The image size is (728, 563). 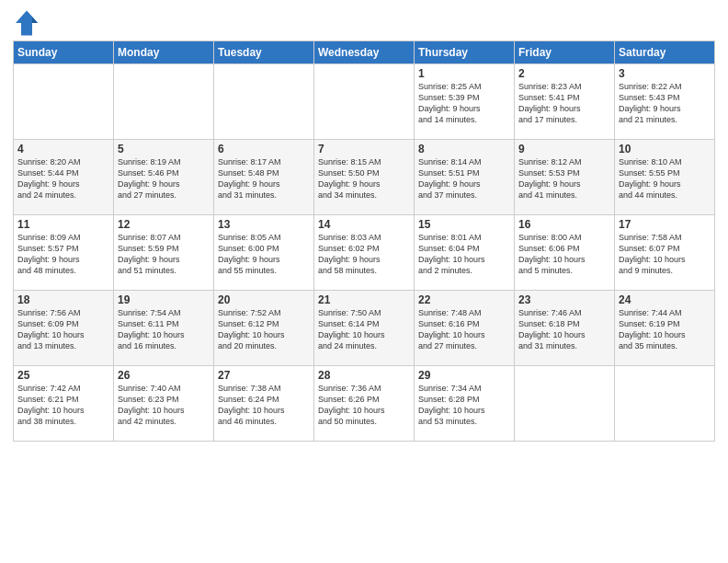 What do you see at coordinates (464, 405) in the screenshot?
I see `day-info: Sunrise: 7:34 AM Sunset: 6:28 PM Dayligh…` at bounding box center [464, 405].